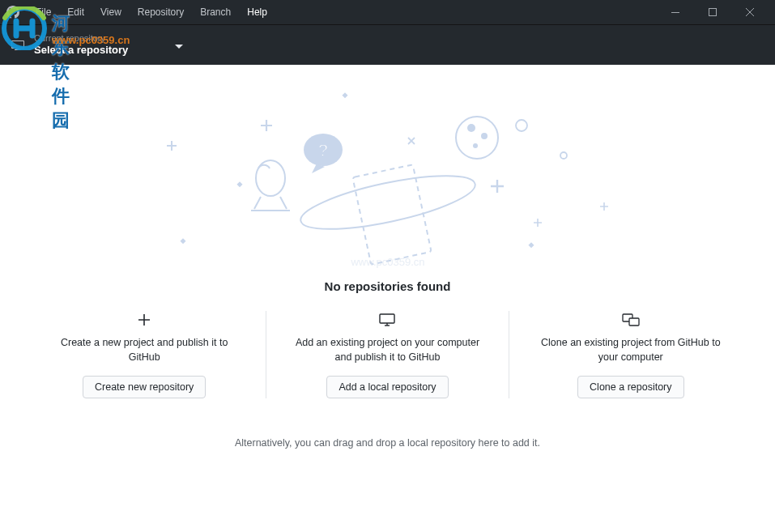 The width and height of the screenshot is (775, 532). What do you see at coordinates (258, 12) in the screenshot?
I see `menu-help: Help` at bounding box center [258, 12].